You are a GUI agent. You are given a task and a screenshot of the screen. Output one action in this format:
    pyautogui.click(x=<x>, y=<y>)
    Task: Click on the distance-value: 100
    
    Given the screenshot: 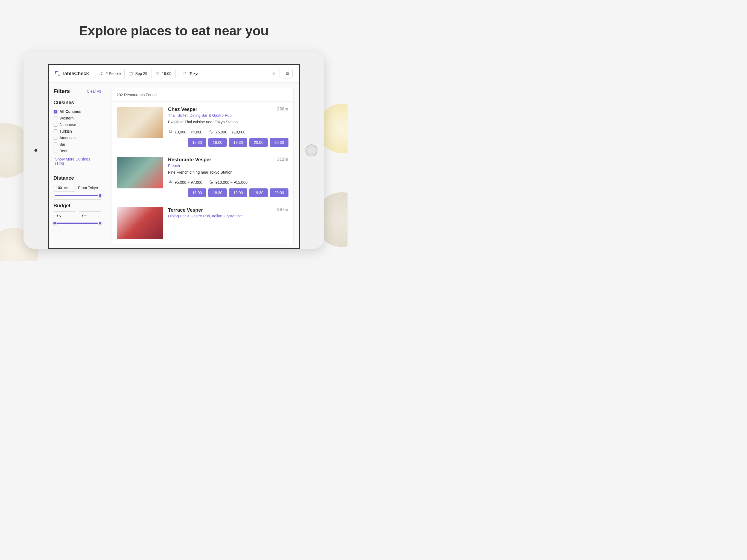 What is the action you would take?
    pyautogui.click(x=59, y=188)
    